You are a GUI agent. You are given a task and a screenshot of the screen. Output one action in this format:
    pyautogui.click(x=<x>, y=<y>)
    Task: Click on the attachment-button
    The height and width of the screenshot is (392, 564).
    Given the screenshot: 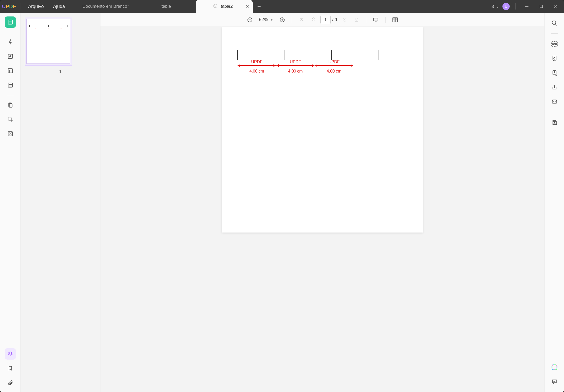 What is the action you would take?
    pyautogui.click(x=10, y=383)
    